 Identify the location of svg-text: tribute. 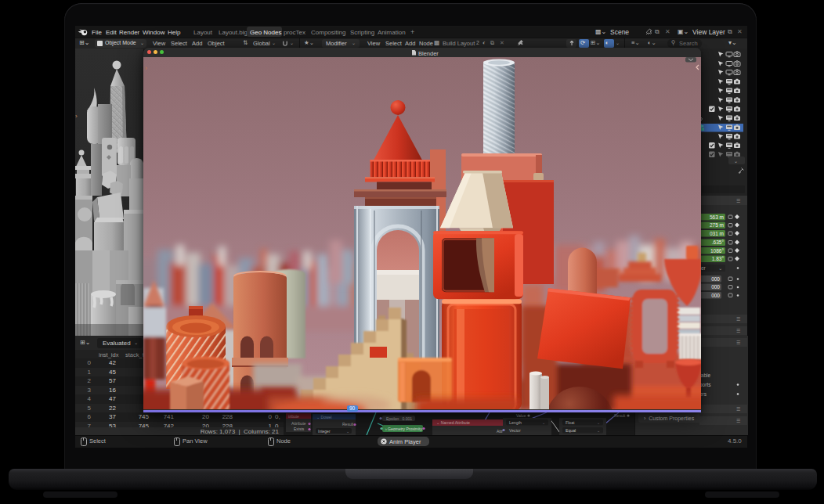
(294, 416).